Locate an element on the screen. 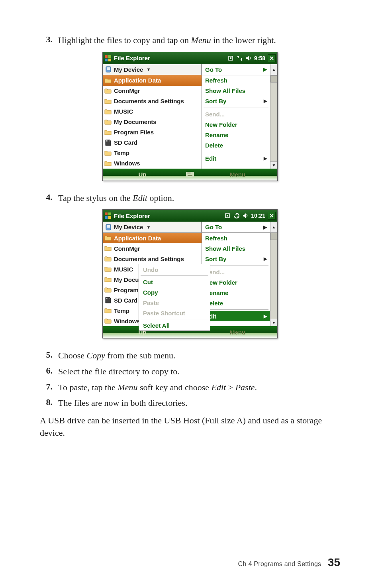 The image size is (380, 588). menu-label: Rename is located at coordinates (217, 135).